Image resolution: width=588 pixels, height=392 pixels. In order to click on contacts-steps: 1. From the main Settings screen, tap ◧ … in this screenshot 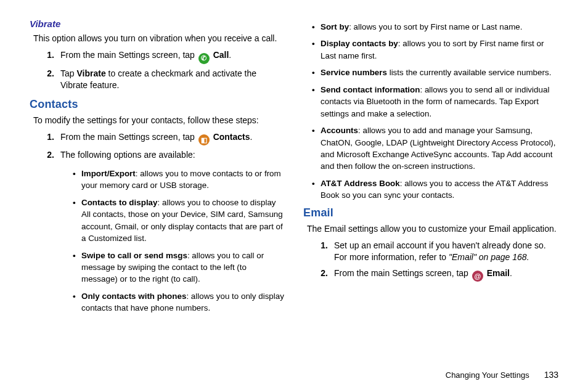, I will do `click(157, 147)`.